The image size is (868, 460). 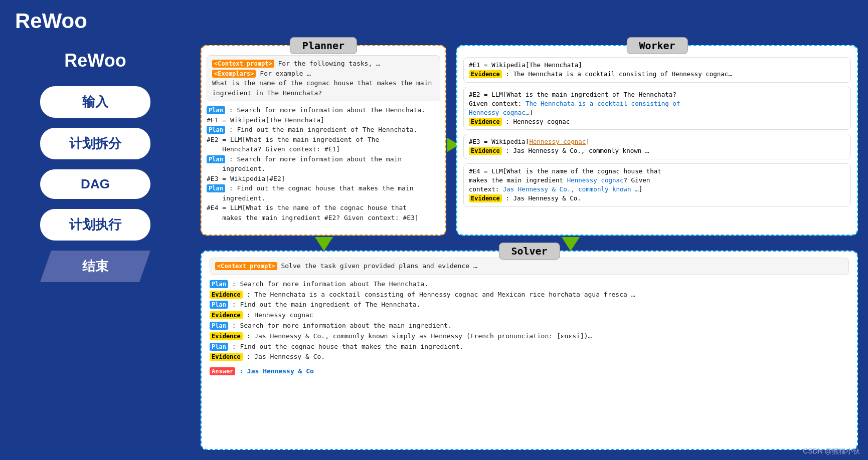 What do you see at coordinates (277, 371) in the screenshot?
I see `solver-answer-text: : Jas Hennessy & Co` at bounding box center [277, 371].